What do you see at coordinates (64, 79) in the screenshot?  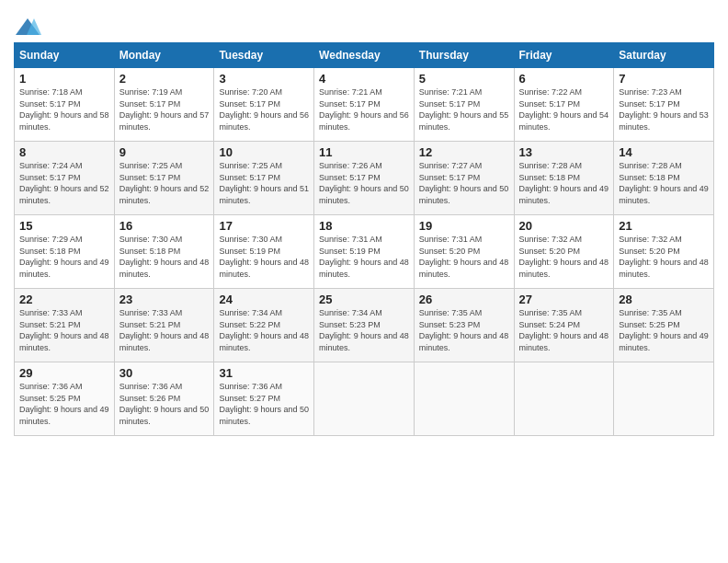 I see `day-number: 1` at bounding box center [64, 79].